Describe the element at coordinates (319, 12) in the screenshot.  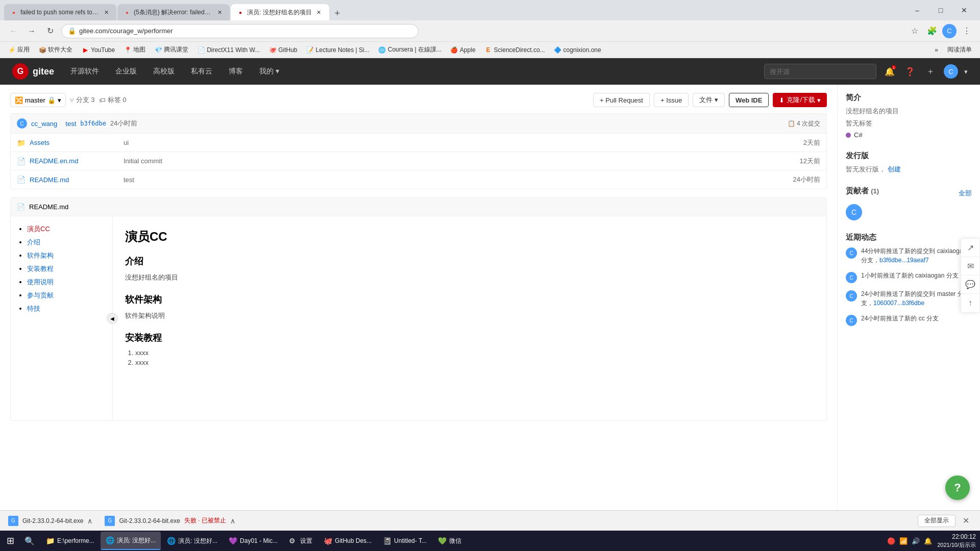
I see `tab-3-close: ✕` at that location.